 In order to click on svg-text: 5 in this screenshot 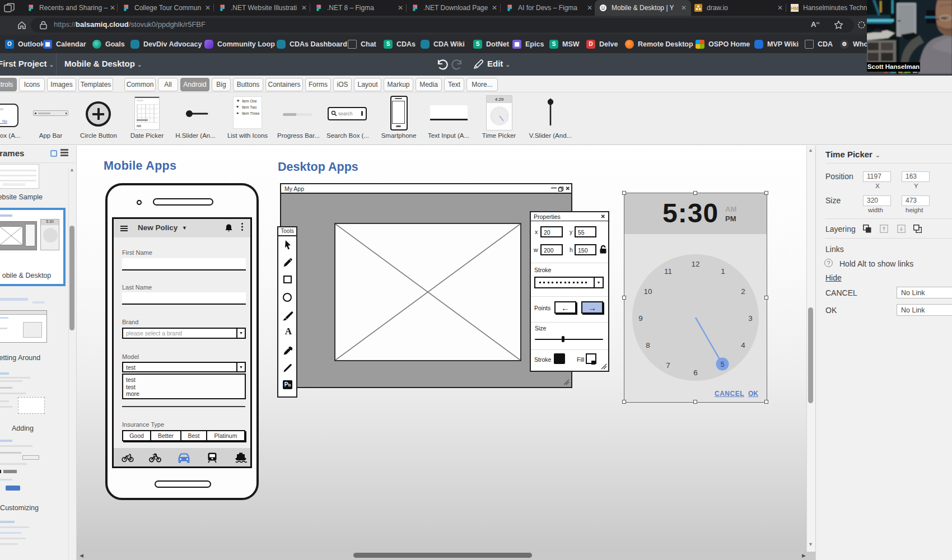, I will do `click(722, 365)`.